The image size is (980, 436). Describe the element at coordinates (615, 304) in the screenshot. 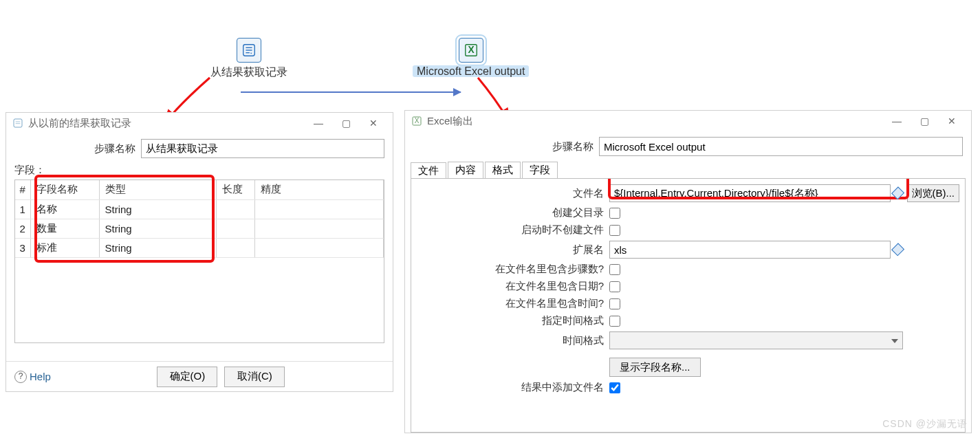

I see `include-time-checkbox` at that location.